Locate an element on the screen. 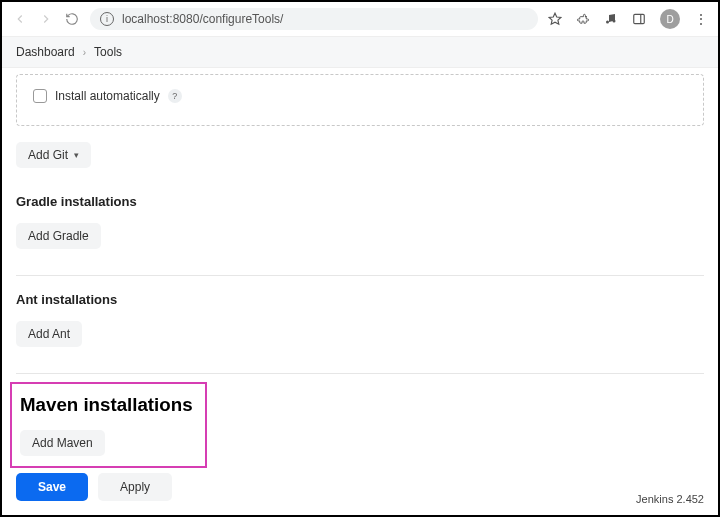 Image resolution: width=720 pixels, height=517 pixels. extensions-icon is located at coordinates (583, 19).